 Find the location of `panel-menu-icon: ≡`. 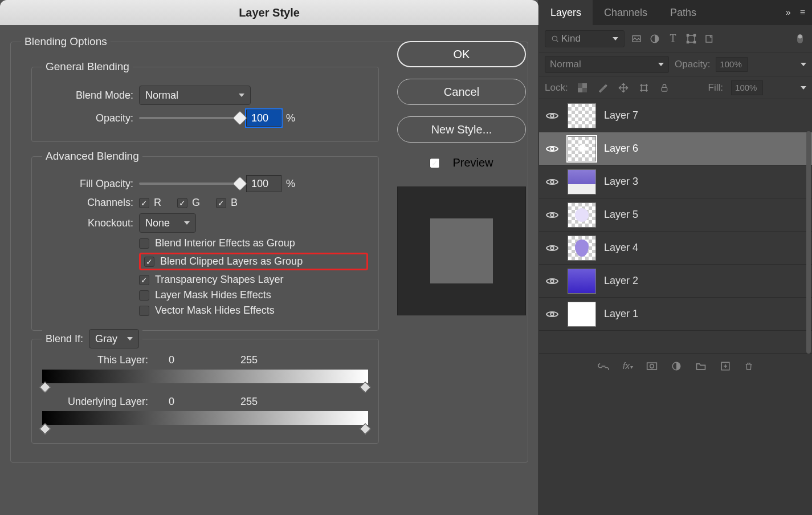

panel-menu-icon: ≡ is located at coordinates (802, 13).